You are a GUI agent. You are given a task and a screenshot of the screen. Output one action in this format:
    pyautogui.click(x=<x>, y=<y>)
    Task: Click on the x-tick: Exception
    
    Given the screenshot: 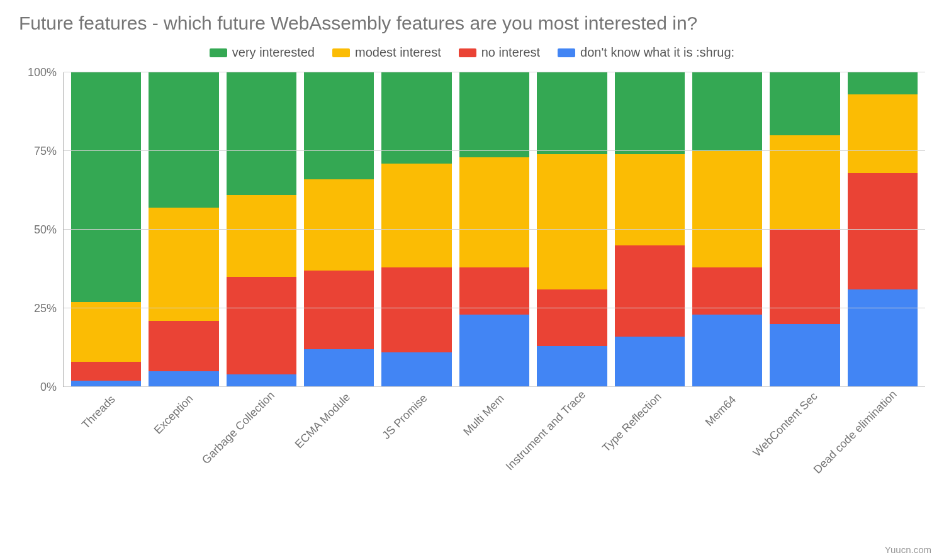 What is the action you would take?
    pyautogui.click(x=183, y=444)
    